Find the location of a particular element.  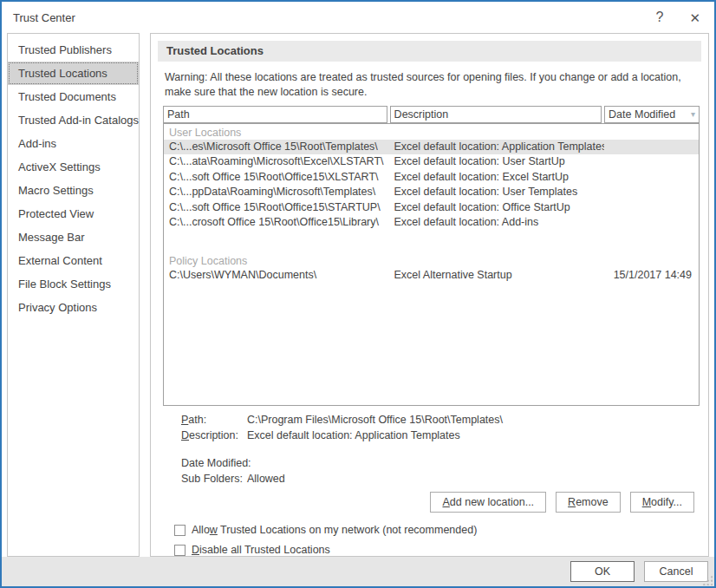

path-value: C:\Program Files\Microsoft Office 15\Roo… is located at coordinates (374, 420).